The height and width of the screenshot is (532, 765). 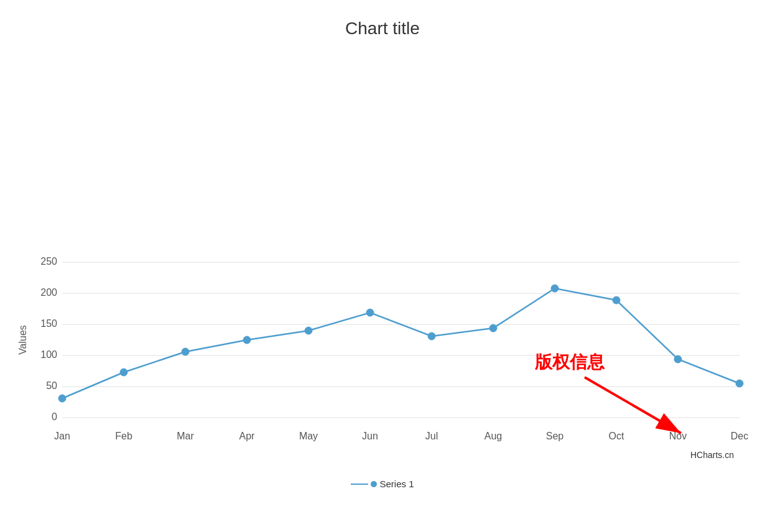 What do you see at coordinates (370, 313) in the screenshot?
I see `data-point-jun` at bounding box center [370, 313].